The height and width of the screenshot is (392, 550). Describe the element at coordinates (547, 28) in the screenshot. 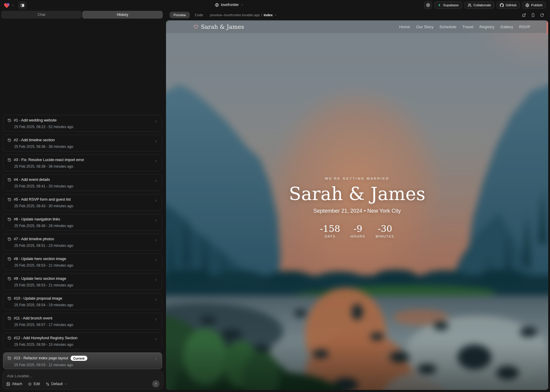

I see `scrollbar-thumb` at that location.